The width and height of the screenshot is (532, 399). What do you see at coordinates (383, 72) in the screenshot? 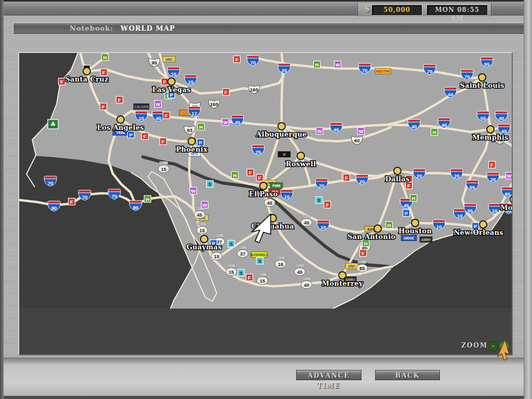
I see `svg-text: NEXTFR` at bounding box center [383, 72].